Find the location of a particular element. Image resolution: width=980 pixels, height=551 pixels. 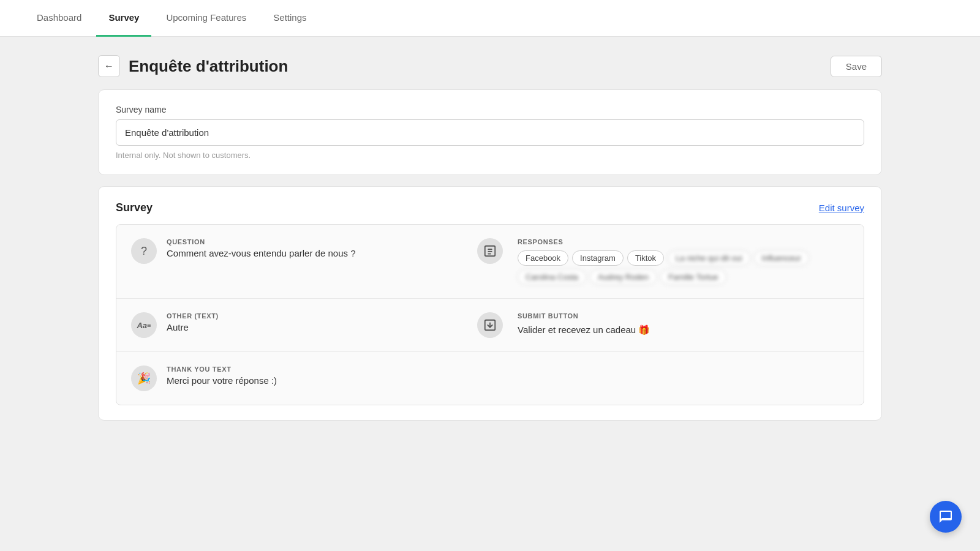

thankyou-row: 🎉 THANK YOU TEXT Merci pour votre répons… is located at coordinates (490, 378).